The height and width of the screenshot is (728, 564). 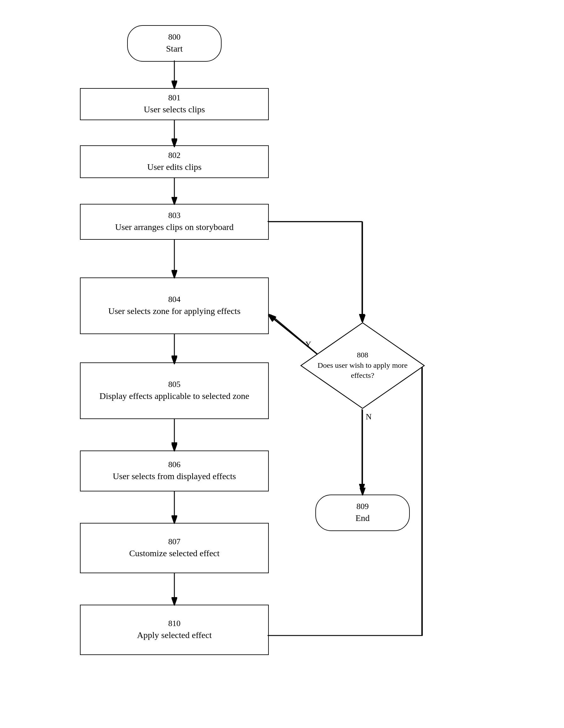 What do you see at coordinates (174, 635) in the screenshot?
I see `node-810-label: Apply selected effect` at bounding box center [174, 635].